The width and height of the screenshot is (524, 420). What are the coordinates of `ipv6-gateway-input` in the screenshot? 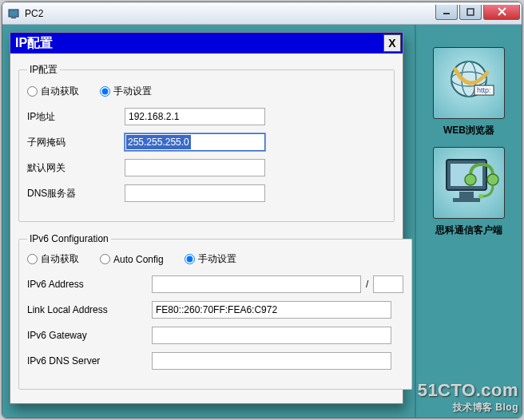 It's located at (272, 335).